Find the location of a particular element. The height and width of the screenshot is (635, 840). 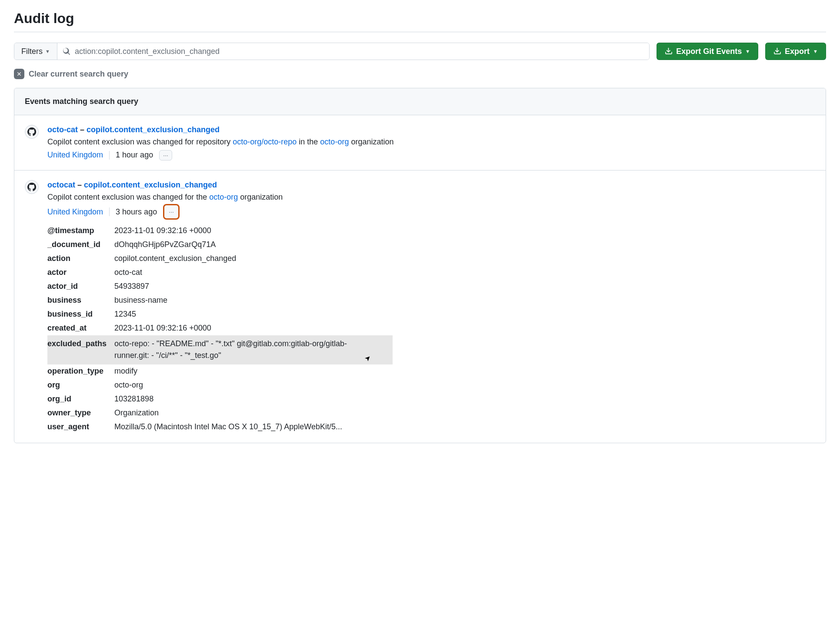

export-label: Export is located at coordinates (797, 51).